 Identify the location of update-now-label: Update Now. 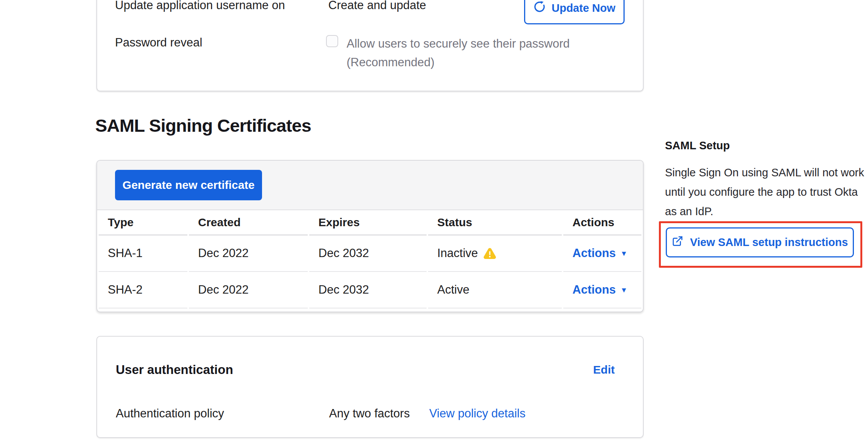
(583, 8).